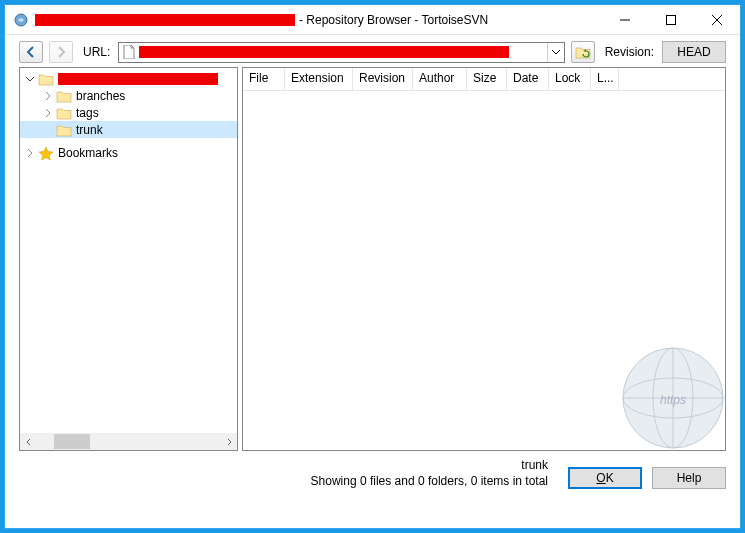 The height and width of the screenshot is (533, 745). I want to click on tree-item-label: Bookmarks, so click(88, 153).